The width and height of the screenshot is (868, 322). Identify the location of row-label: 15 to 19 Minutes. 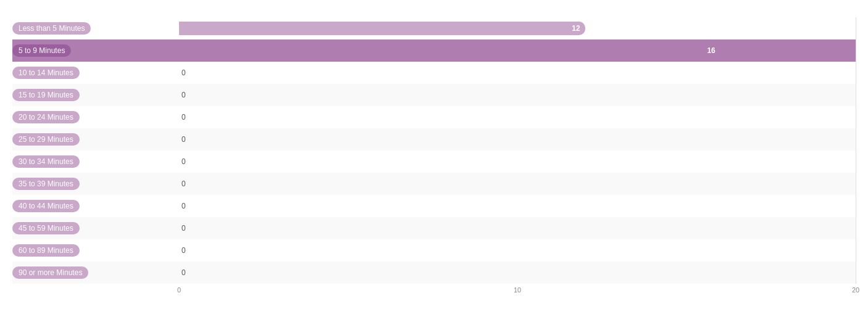
(96, 95).